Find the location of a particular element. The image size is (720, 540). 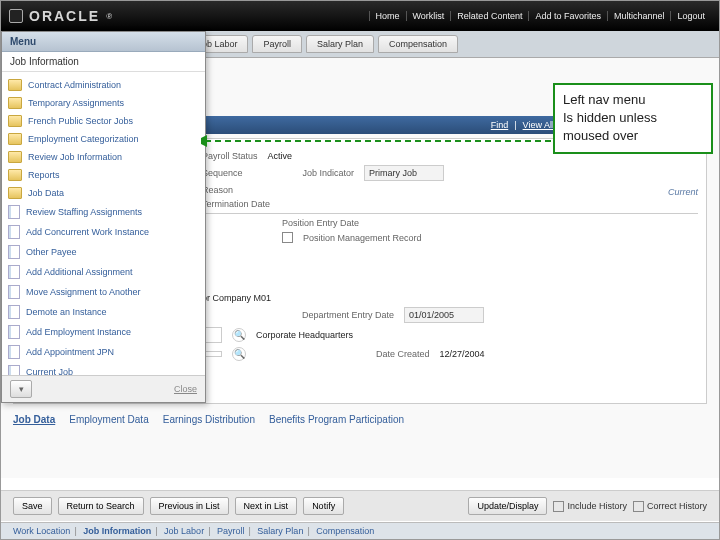

pos-mgmt-label: Position Management Record is located at coordinates (362, 238).